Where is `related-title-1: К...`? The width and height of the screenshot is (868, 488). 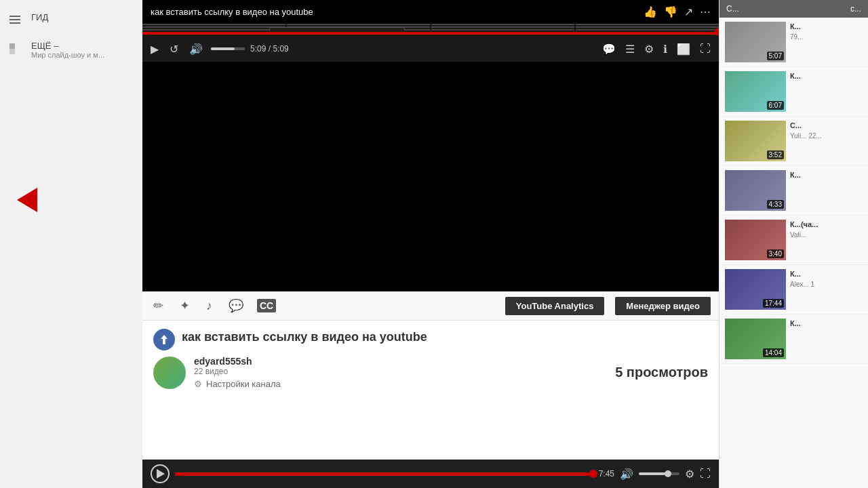 related-title-1: К... is located at coordinates (826, 76).